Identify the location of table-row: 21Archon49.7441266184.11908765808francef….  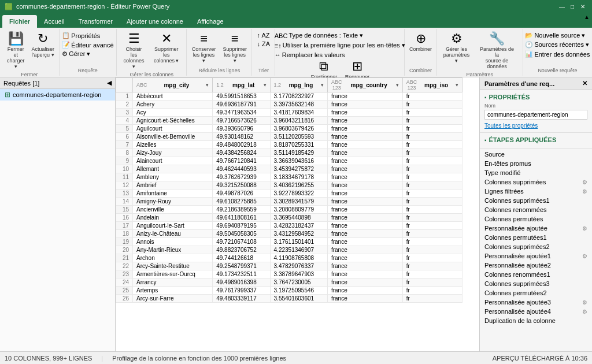
(289, 258).